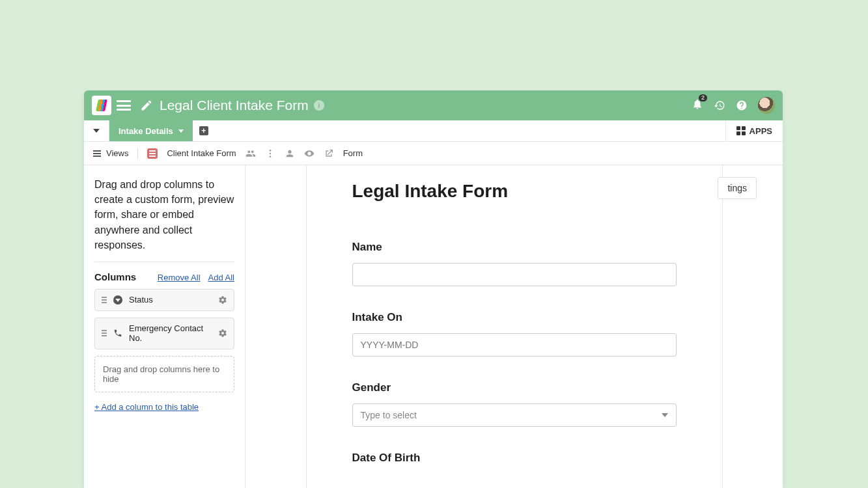 This screenshot has width=868, height=488. Describe the element at coordinates (389, 415) in the screenshot. I see `select-placeholder: Type to select` at that location.